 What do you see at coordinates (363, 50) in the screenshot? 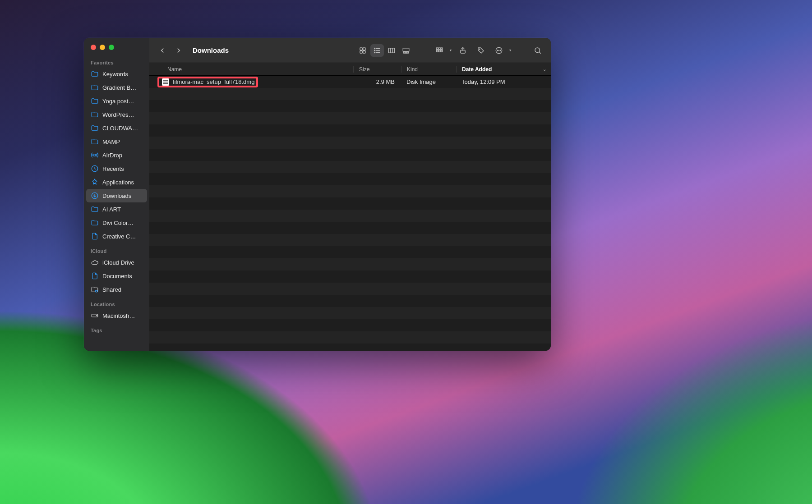
I see `view-icons-button` at bounding box center [363, 50].